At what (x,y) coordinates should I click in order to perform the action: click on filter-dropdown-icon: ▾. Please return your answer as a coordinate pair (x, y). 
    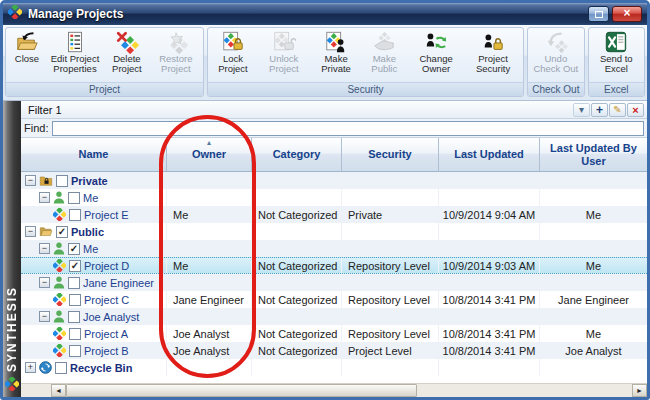
    Looking at the image, I should click on (582, 110).